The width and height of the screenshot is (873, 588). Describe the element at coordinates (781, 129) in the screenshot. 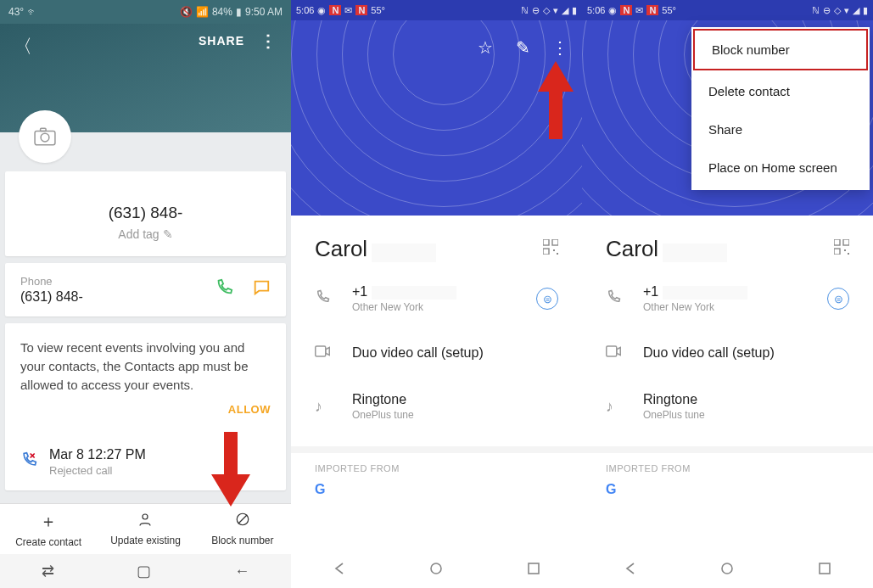

I see `menu-share: Share` at that location.